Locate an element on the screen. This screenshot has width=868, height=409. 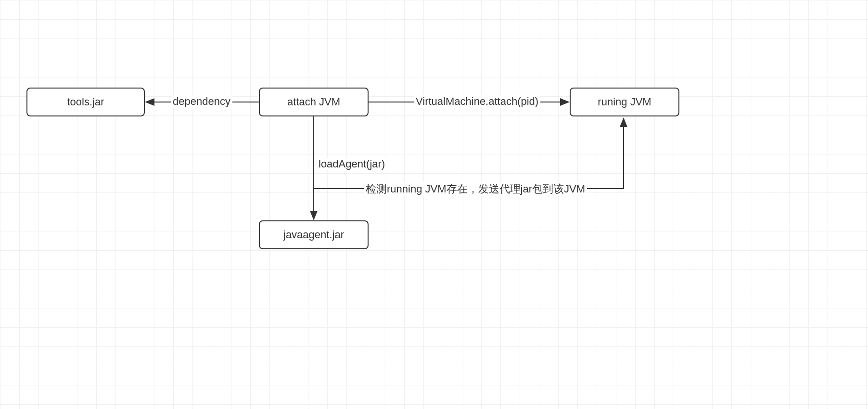
node-tools-jar: tools.jar is located at coordinates (86, 102).